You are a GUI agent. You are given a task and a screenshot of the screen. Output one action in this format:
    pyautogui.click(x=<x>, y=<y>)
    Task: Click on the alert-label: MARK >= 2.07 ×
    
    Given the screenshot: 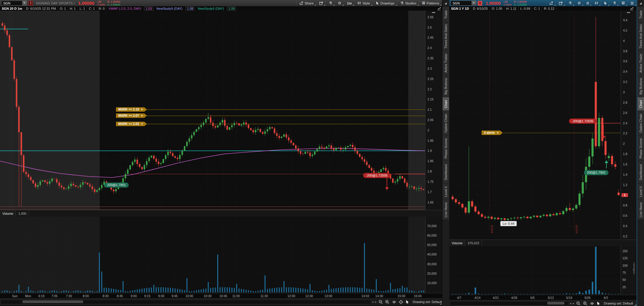 What is the action you would take?
    pyautogui.click(x=131, y=116)
    